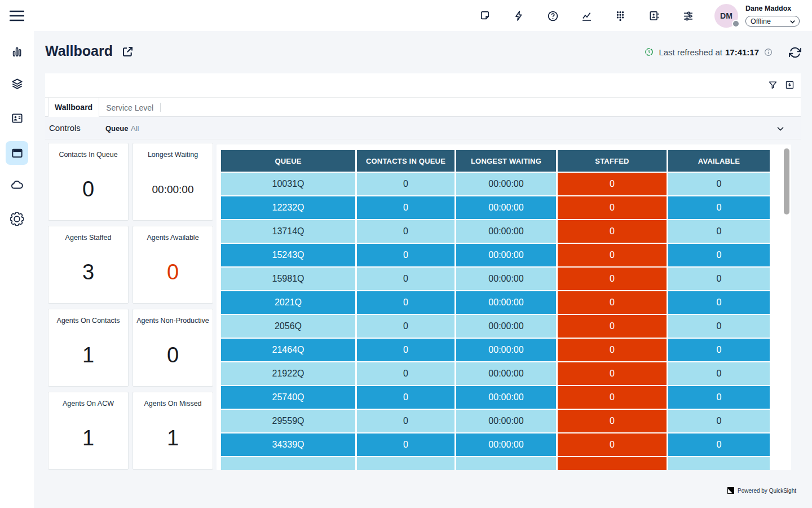 The width and height of the screenshot is (812, 508). What do you see at coordinates (506, 464) in the screenshot?
I see `value-cell` at bounding box center [506, 464].